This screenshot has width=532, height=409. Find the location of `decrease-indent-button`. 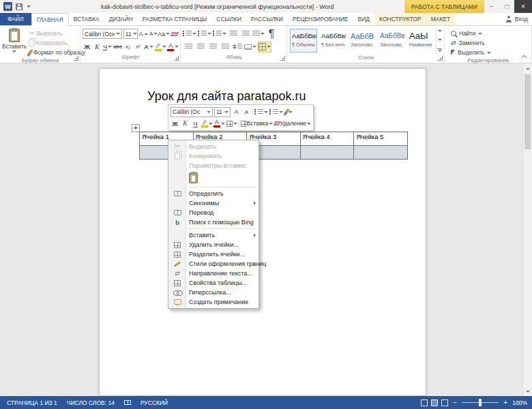

decrease-indent-button is located at coordinates (233, 34).